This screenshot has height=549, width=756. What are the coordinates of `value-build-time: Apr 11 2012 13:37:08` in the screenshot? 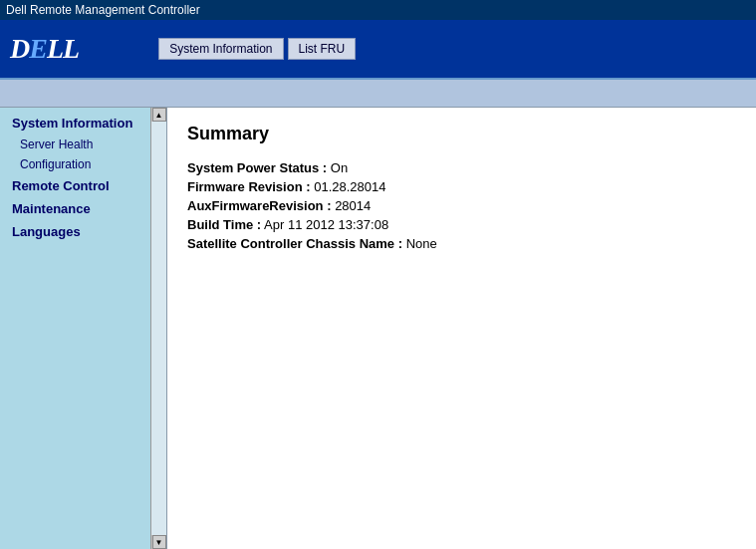 It's located at (327, 225).